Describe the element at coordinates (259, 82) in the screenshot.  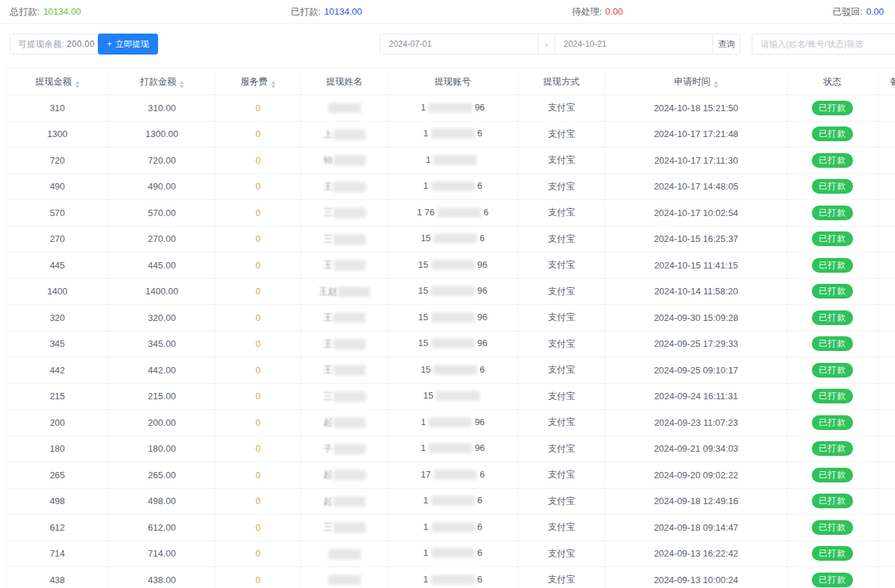
I see `column-header: 服务费` at that location.